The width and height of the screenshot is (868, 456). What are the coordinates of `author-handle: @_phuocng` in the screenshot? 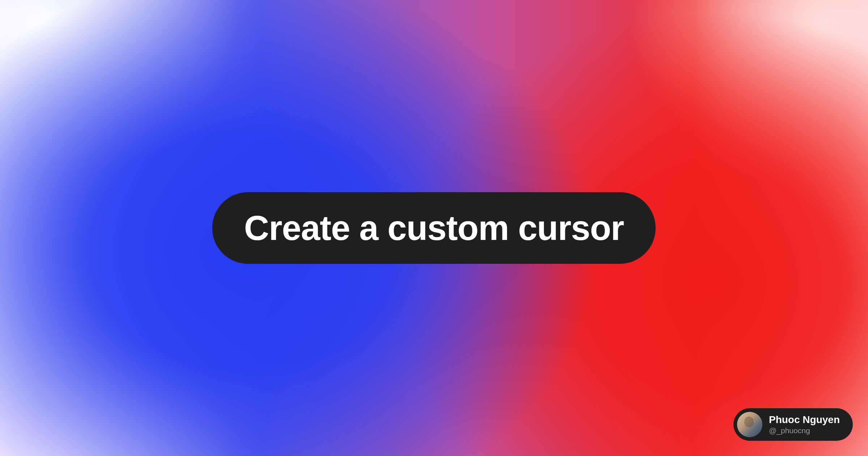 It's located at (804, 431).